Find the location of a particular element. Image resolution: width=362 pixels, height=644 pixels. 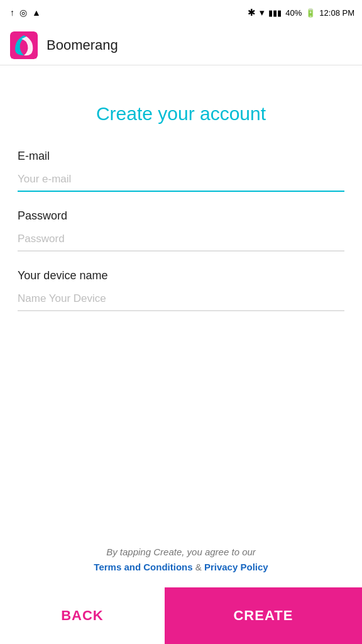

wifi-icon: ▾ is located at coordinates (262, 13).